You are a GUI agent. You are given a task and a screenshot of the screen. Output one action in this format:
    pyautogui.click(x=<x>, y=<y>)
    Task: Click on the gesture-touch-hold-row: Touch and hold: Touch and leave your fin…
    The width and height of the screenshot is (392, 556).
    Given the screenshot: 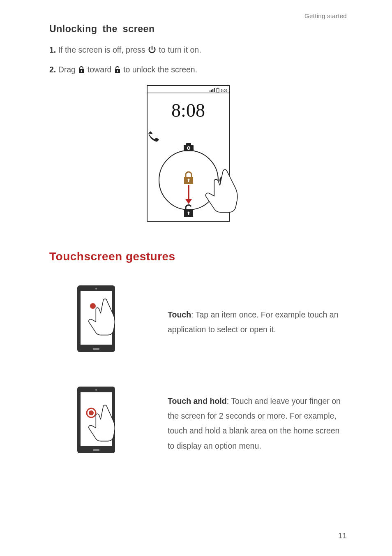 What is the action you would take?
    pyautogui.click(x=198, y=423)
    